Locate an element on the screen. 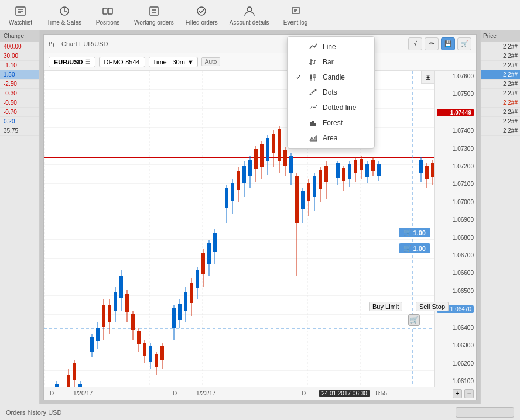  chart-type-dots: Dots is located at coordinates (331, 92).